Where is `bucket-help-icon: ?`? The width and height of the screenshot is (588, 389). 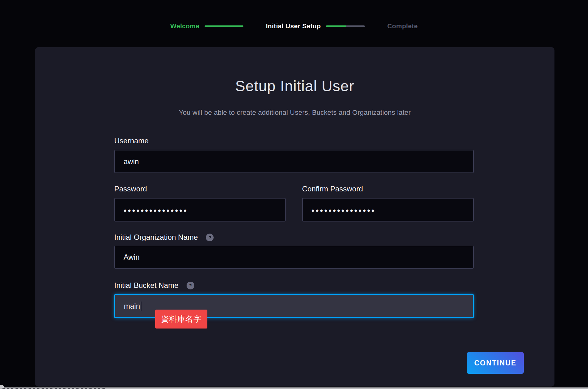 bucket-help-icon: ? is located at coordinates (191, 285).